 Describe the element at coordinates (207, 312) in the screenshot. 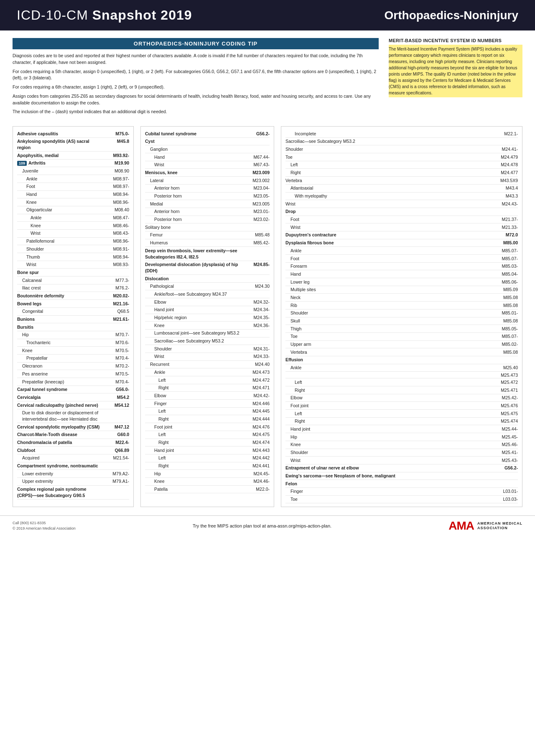

I see `mid-entries: Cubital tunnel syndromeG56.2-CystGanglio…` at that location.